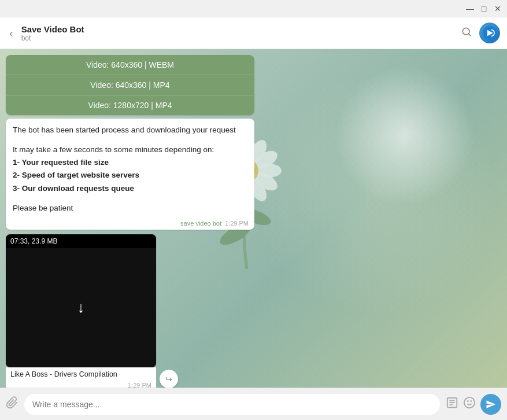 The image size is (507, 420). I want to click on close-button: ✕, so click(498, 9).